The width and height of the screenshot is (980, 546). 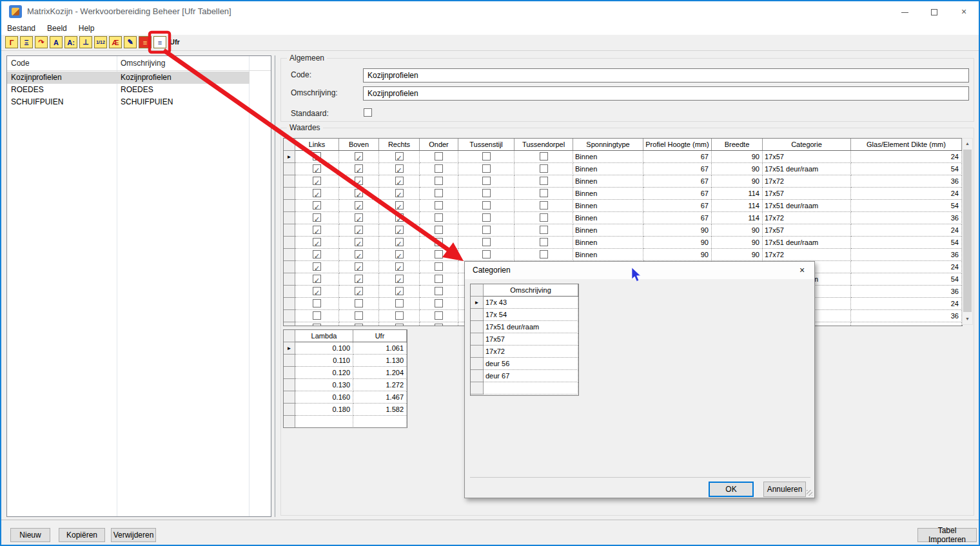 I want to click on maximize-button, so click(x=934, y=12).